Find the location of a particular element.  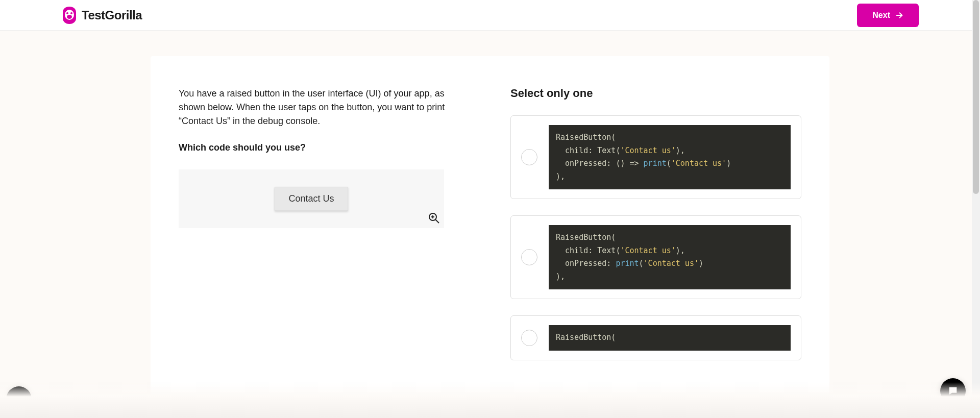

next-button: Next is located at coordinates (888, 15).